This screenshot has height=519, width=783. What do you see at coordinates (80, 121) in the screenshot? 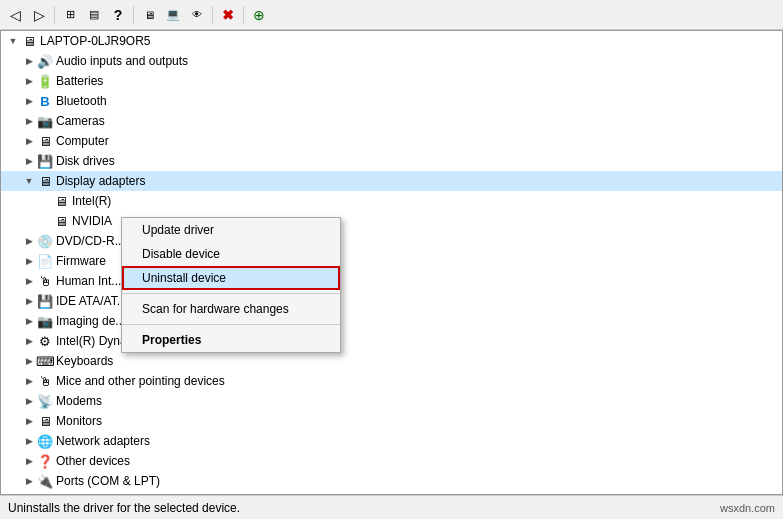
I see `cameras-label: Cameras` at bounding box center [80, 121].